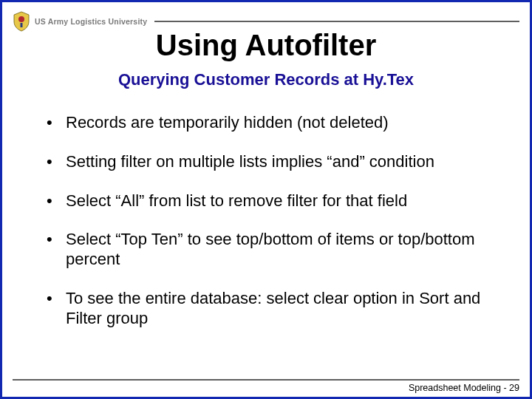  Describe the element at coordinates (266, 46) in the screenshot. I see `slide-title: Using Autofilter` at that location.